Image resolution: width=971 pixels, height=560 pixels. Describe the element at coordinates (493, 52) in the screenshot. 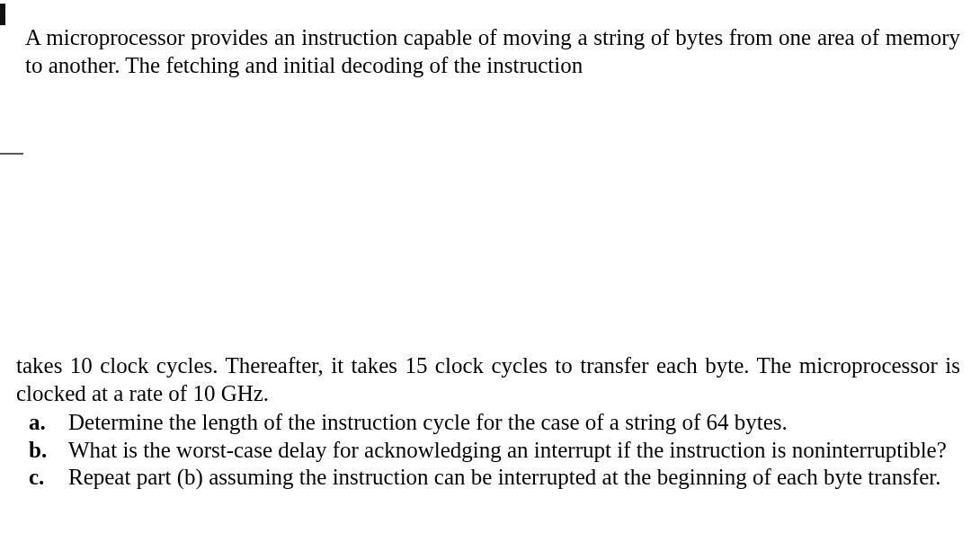

I see `problem-intro-part1: A microprocessor provides an instruction…` at that location.